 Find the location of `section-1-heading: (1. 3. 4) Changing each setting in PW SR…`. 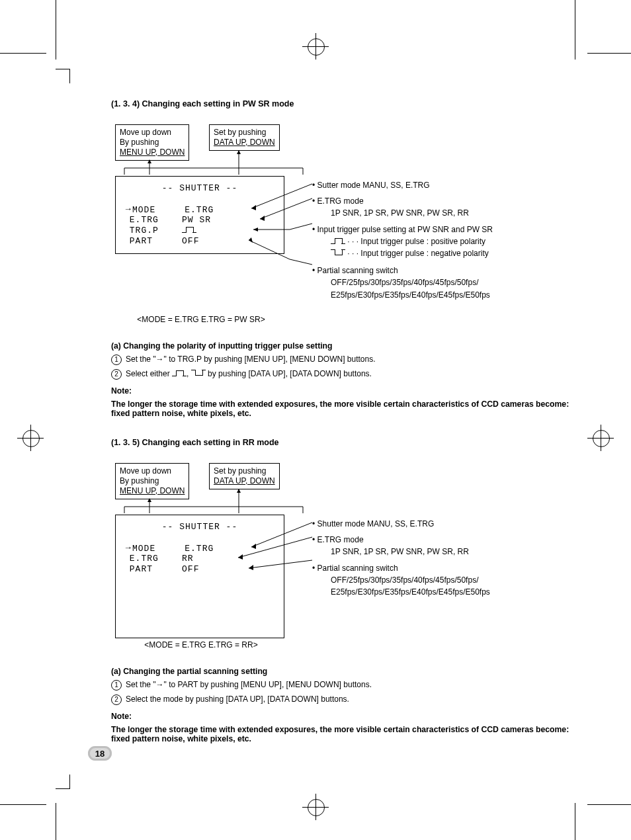

section-1-heading: (1. 3. 4) Changing each setting in PW SR… is located at coordinates (343, 104).